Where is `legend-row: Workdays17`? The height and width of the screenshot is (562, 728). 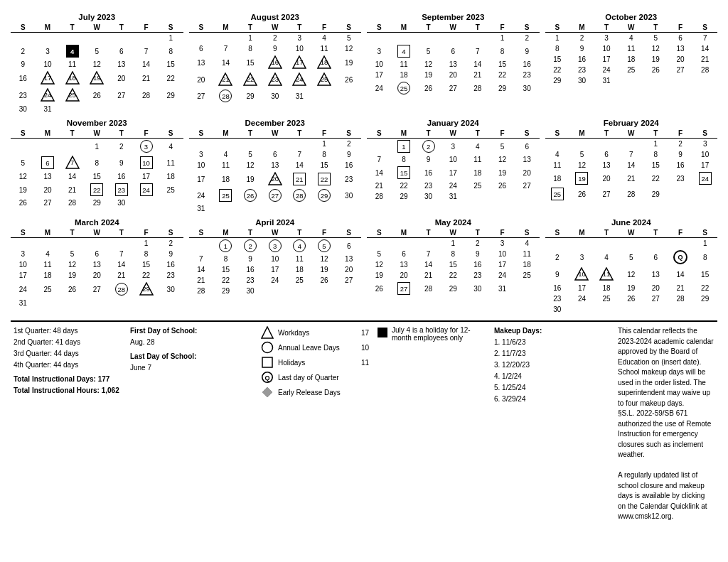
legend-row: Workdays17 is located at coordinates (315, 333).